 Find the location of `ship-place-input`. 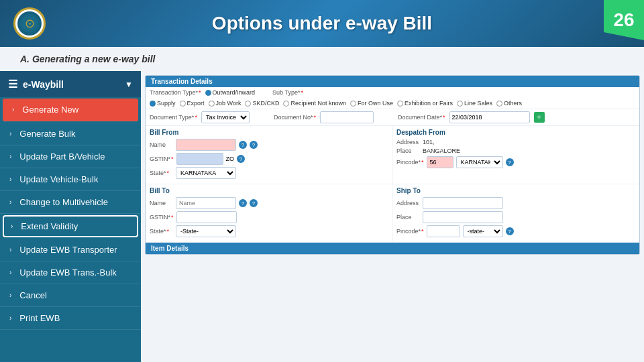

ship-place-input is located at coordinates (463, 217).